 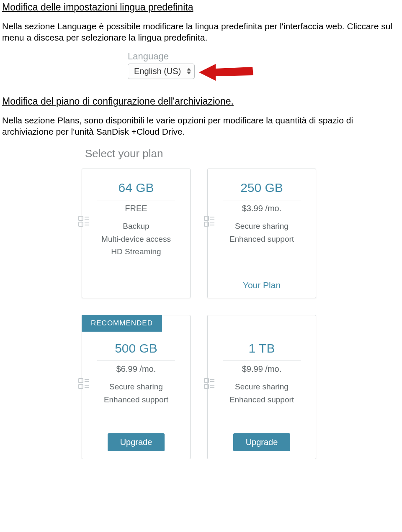 What do you see at coordinates (122, 323) in the screenshot?
I see `recommended-badge: RECOMMENDED` at bounding box center [122, 323].